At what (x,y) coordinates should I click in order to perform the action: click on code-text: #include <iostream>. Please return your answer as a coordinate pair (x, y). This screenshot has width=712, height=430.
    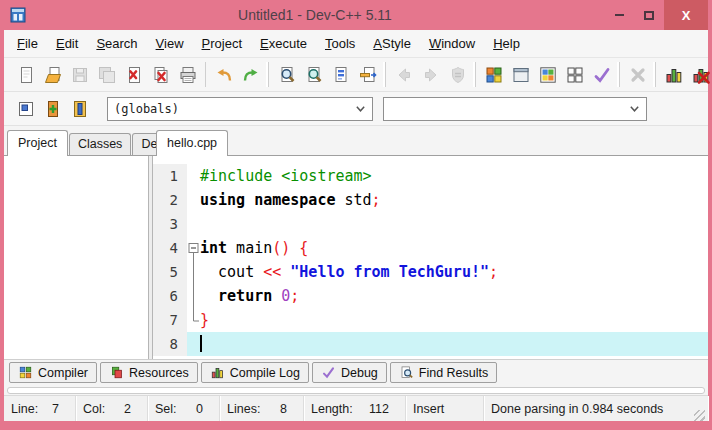
    Looking at the image, I should click on (454, 176).